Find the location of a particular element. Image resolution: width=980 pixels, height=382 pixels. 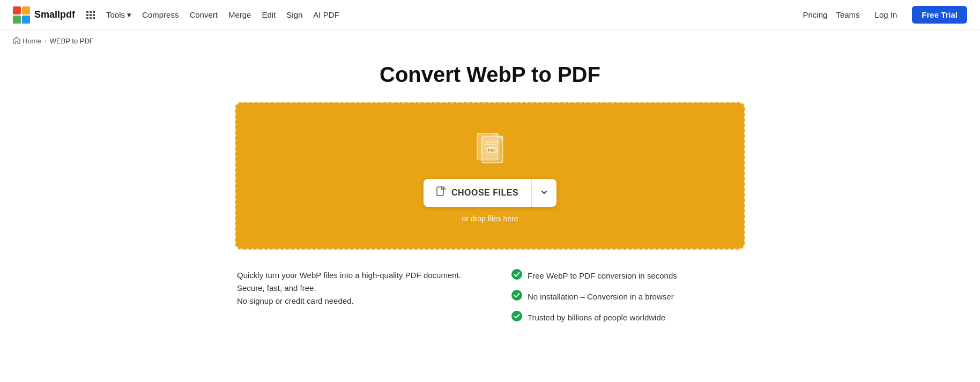

page-title: Convert WebP to PDF is located at coordinates (490, 75).